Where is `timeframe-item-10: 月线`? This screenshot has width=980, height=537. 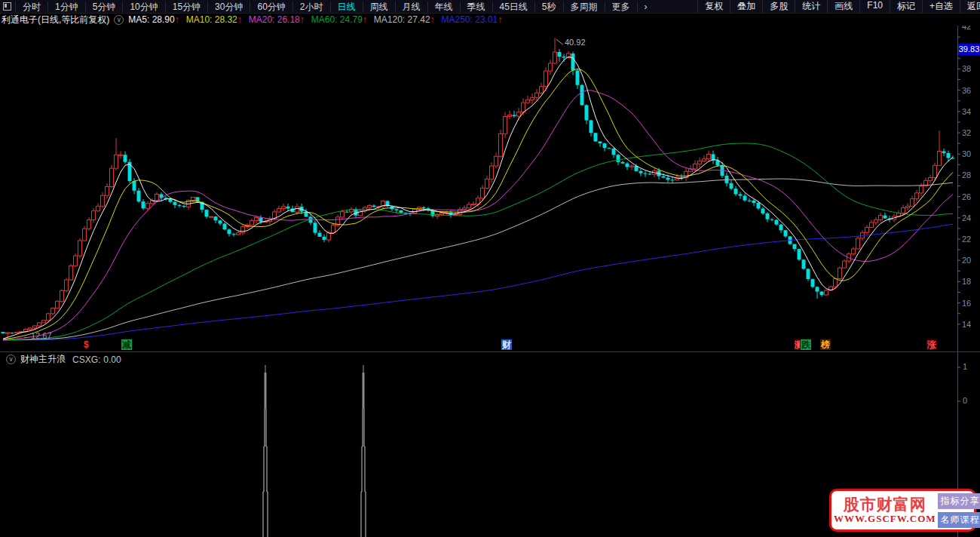 timeframe-item-10: 月线 is located at coordinates (412, 7).